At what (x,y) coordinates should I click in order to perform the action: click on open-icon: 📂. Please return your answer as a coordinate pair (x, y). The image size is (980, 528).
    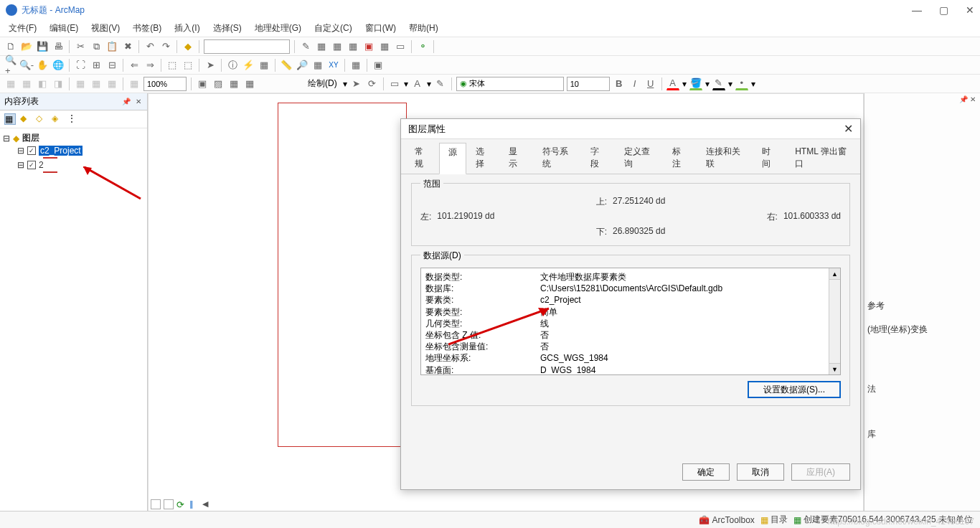
    Looking at the image, I should click on (27, 47).